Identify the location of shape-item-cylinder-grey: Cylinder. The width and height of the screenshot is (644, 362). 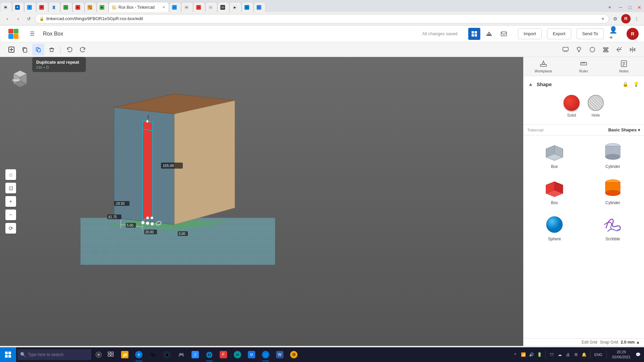
(613, 156).